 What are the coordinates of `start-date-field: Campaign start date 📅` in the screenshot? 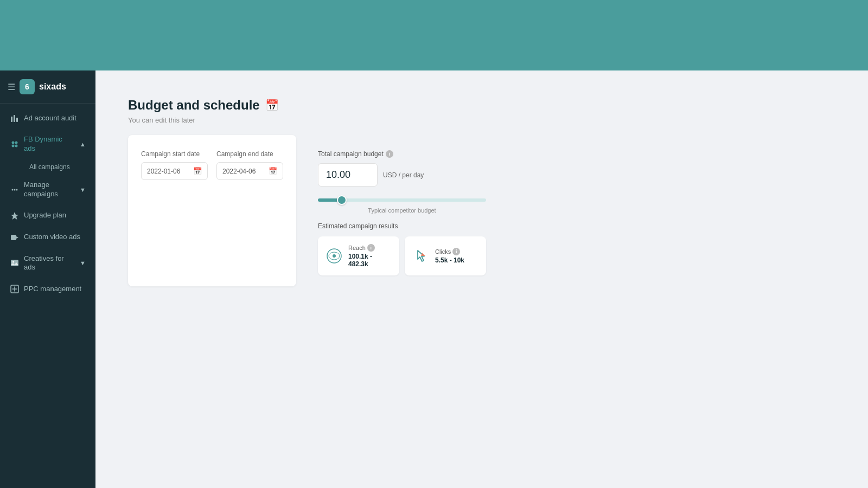 It's located at (175, 165).